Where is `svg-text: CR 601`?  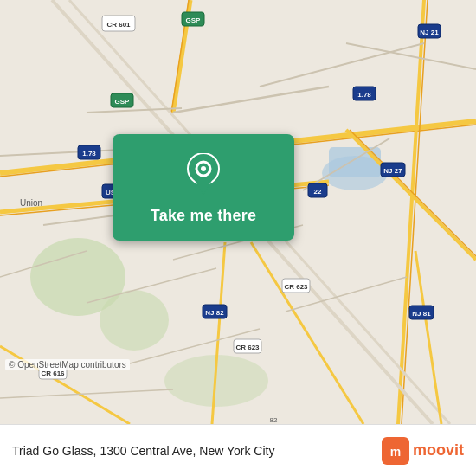
svg-text: CR 601 is located at coordinates (119, 24).